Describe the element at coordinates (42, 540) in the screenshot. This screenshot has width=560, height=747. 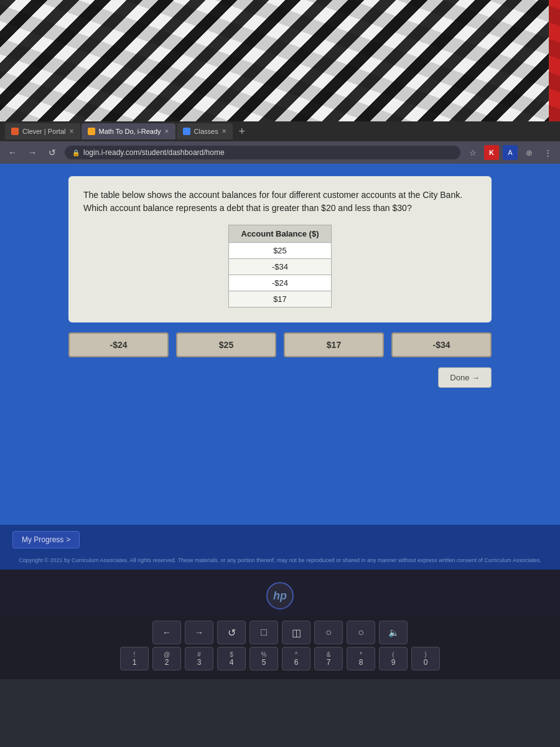
I see `my-progress-label: My Progress` at that location.